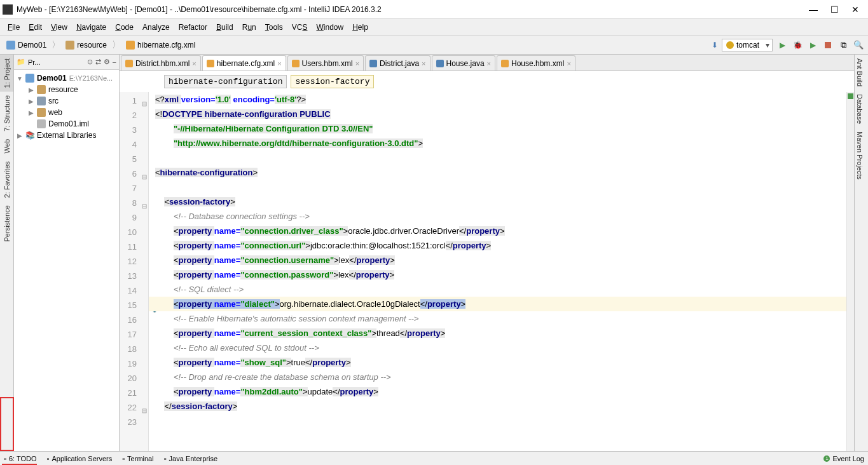 The height and width of the screenshot is (465, 868). Describe the element at coordinates (134, 217) in the screenshot. I see `line-number: 9` at that location.